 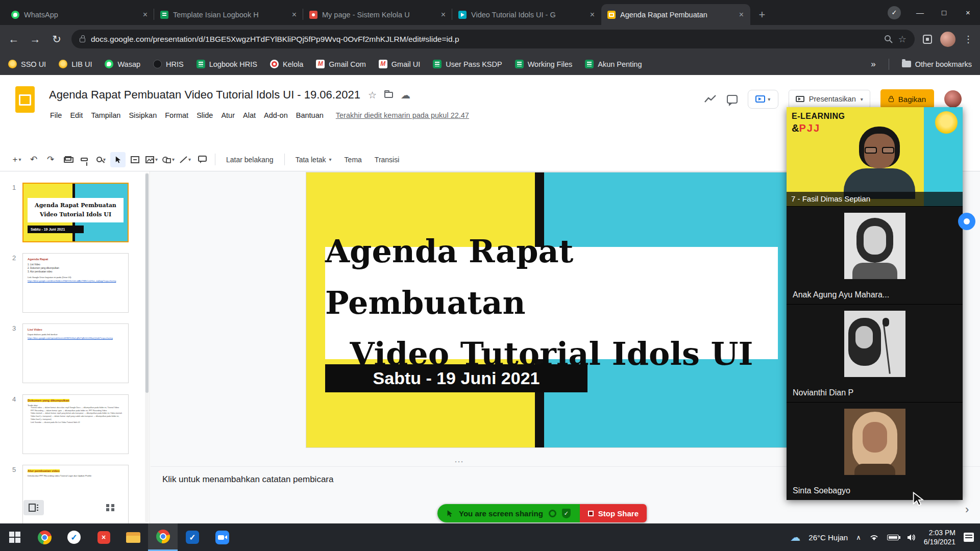 I want to click on bookmark-sso-ui: SSO UI, so click(x=27, y=64).